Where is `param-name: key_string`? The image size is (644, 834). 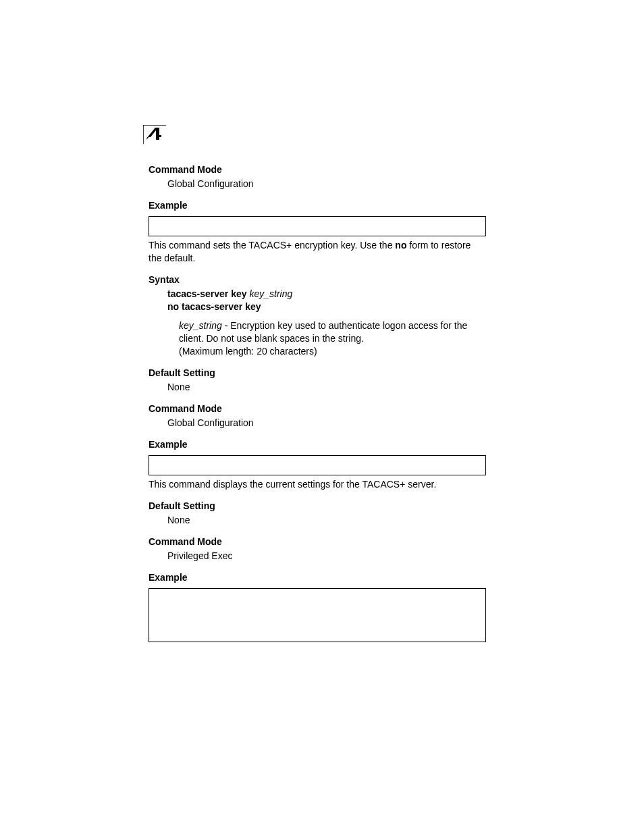
param-name: key_string is located at coordinates (200, 325).